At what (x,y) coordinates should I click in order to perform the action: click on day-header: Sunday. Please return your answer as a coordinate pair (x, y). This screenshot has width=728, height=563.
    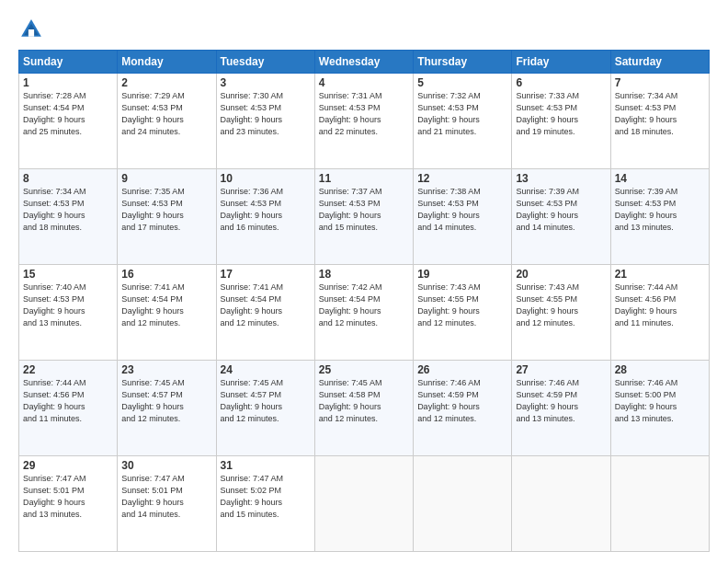
    Looking at the image, I should click on (68, 63).